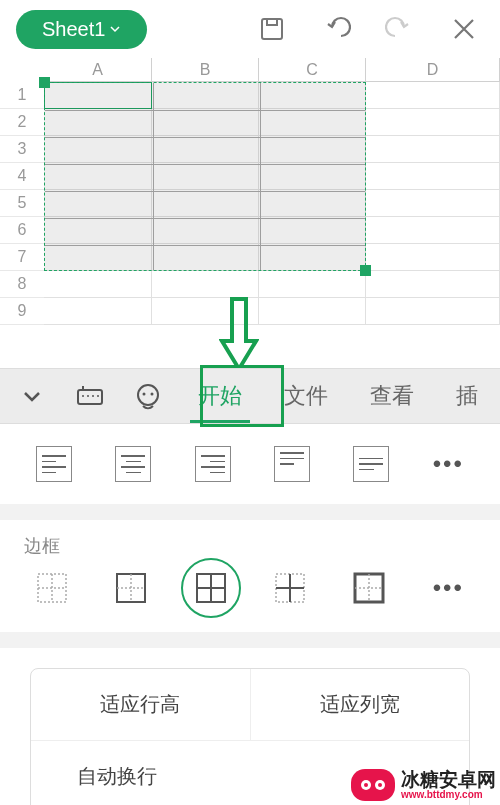 Image resolution: width=500 pixels, height=805 pixels. What do you see at coordinates (312, 70) in the screenshot?
I see `column-header: C` at bounding box center [312, 70].